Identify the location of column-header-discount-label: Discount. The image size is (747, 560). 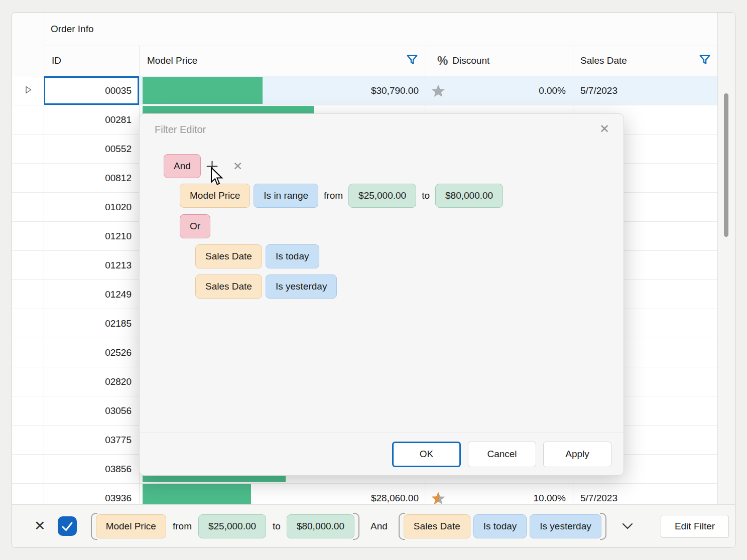
(471, 61).